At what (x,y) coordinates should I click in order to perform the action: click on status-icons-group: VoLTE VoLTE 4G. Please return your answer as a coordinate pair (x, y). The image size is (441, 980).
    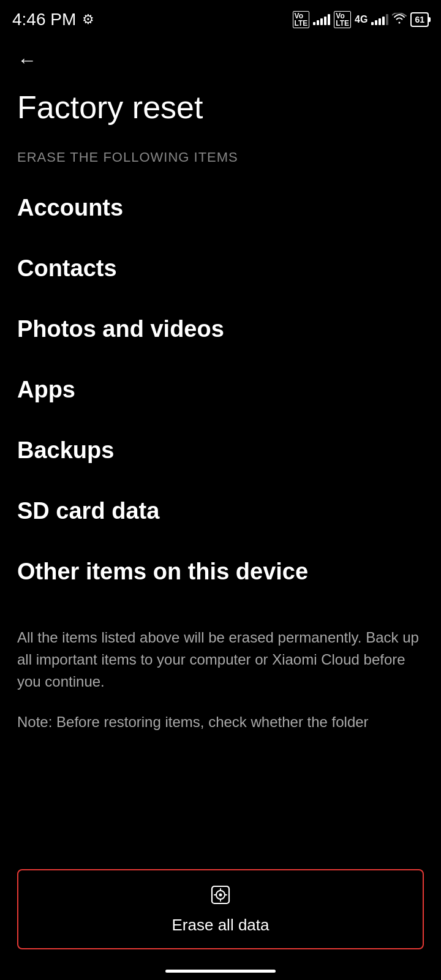
    Looking at the image, I should click on (361, 20).